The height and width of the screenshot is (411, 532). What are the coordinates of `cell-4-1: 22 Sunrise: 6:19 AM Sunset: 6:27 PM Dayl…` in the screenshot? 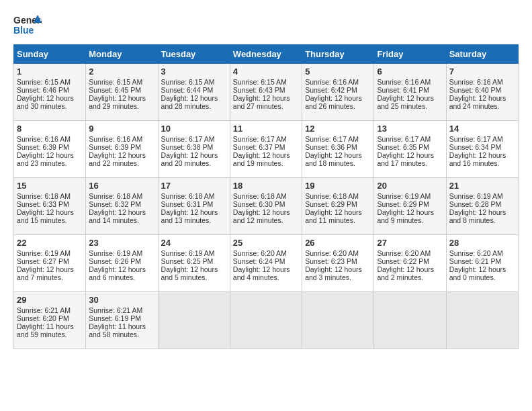 It's located at (50, 263).